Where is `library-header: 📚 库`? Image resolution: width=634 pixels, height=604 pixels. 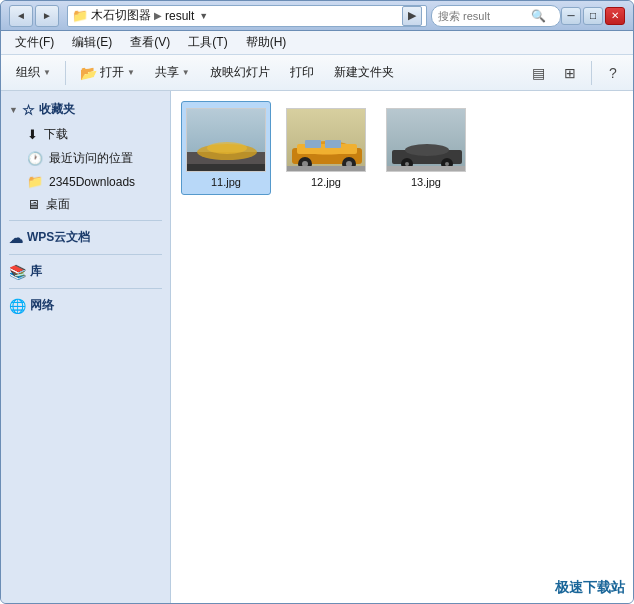 library-header: 📚 库 is located at coordinates (86, 272).